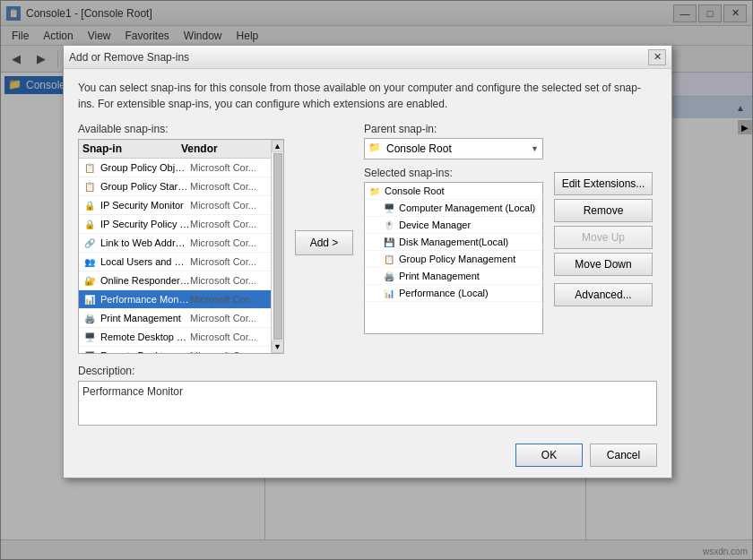 The image size is (753, 560). What do you see at coordinates (603, 295) in the screenshot?
I see `advanced-button: Advanced...` at bounding box center [603, 295].